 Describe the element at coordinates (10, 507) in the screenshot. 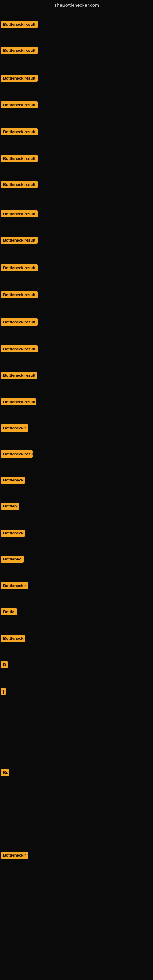

I see `bottleneck-result-item: Bottlen` at that location.